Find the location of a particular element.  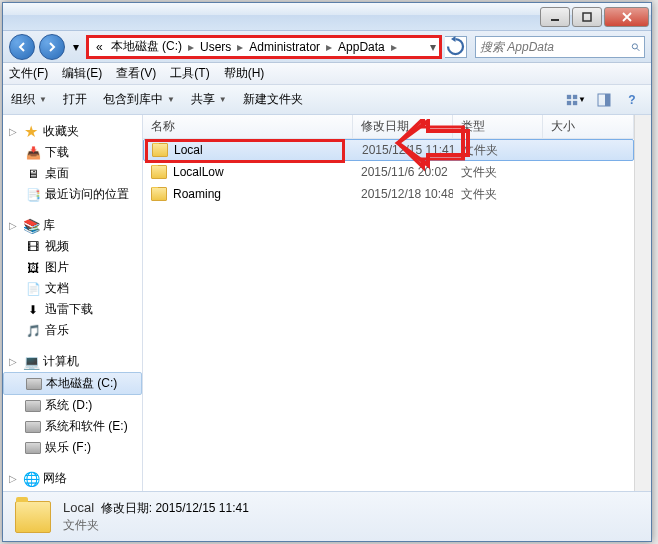

toolbar-organize: 组织▼ is located at coordinates (29, 100).